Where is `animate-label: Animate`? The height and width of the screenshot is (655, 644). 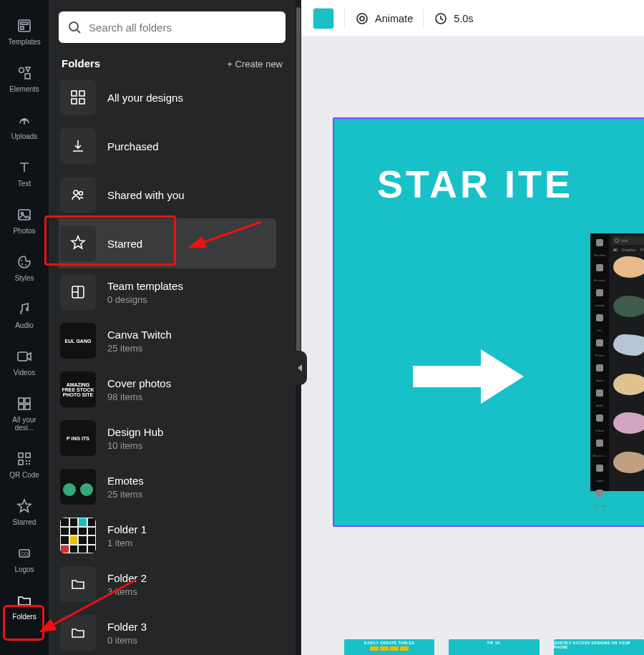 animate-label: Animate is located at coordinates (394, 19).